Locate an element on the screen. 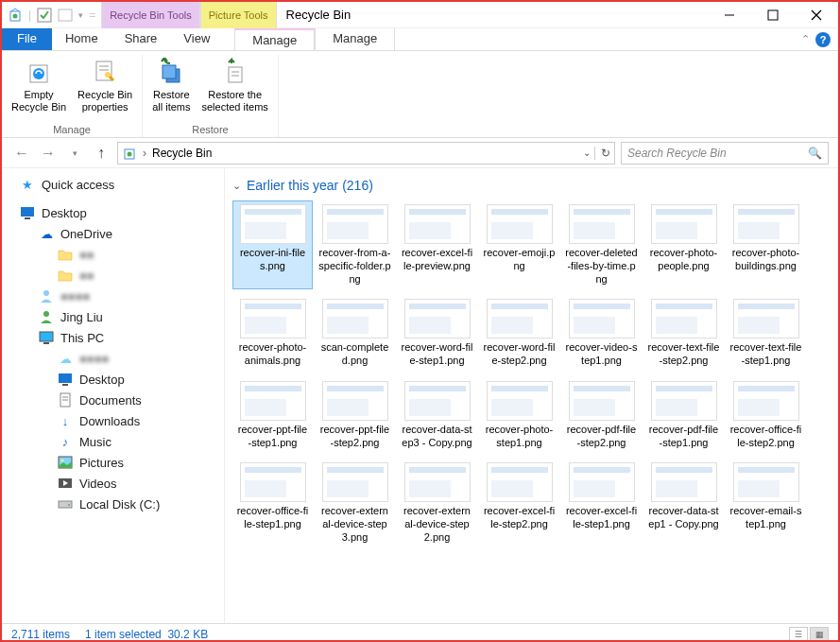  file-item: recover-excel-file-step1.png is located at coordinates (601, 503).